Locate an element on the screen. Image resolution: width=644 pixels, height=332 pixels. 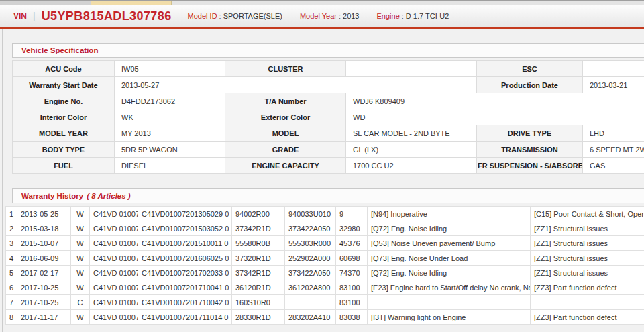
spec-value: DIESEL is located at coordinates (170, 166).